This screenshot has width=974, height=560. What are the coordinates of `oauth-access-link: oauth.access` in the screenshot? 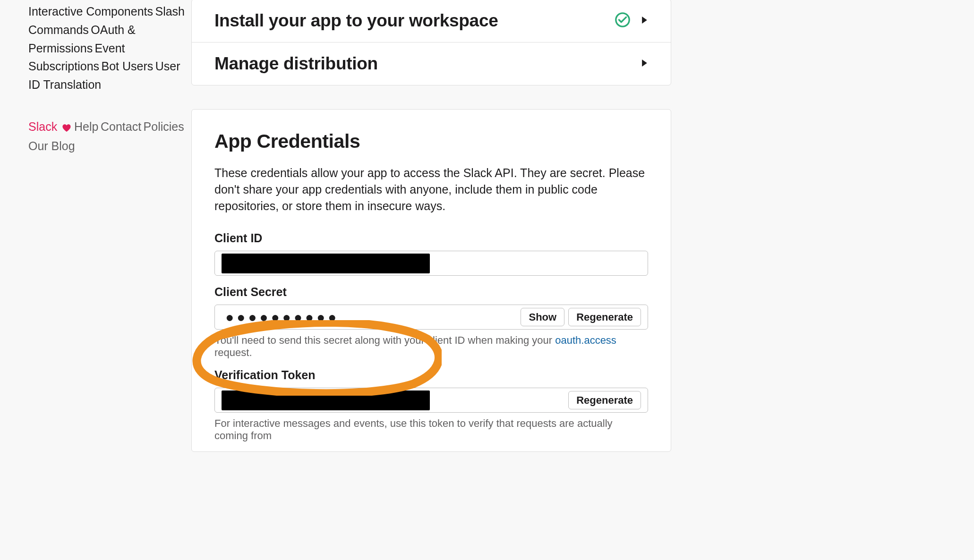 It's located at (586, 340).